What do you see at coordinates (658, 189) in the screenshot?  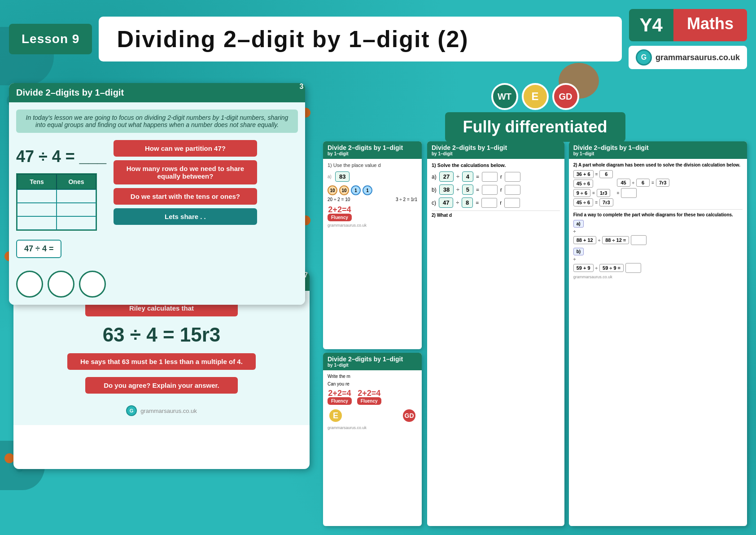 I see `ws-pw-examples: 36 + 6 = 6 45 ÷ 6 9 ÷ 6` at bounding box center [658, 189].